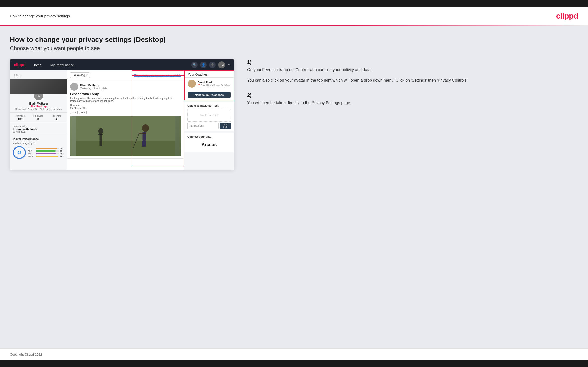  Describe the element at coordinates (38, 118) in the screenshot. I see `stat-followers: Followers 3` at that location.